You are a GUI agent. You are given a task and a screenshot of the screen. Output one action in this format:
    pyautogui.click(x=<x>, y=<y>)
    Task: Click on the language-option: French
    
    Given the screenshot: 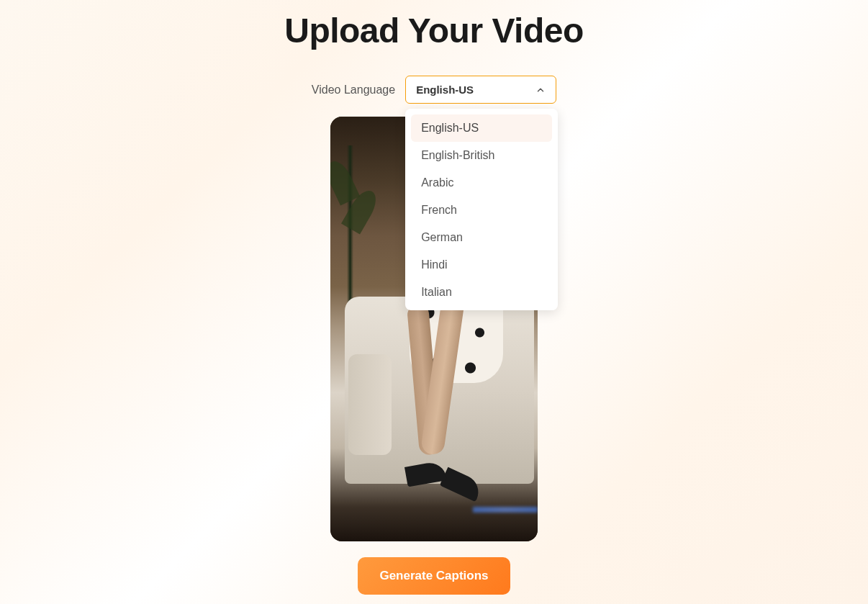 What is the action you would take?
    pyautogui.click(x=482, y=210)
    